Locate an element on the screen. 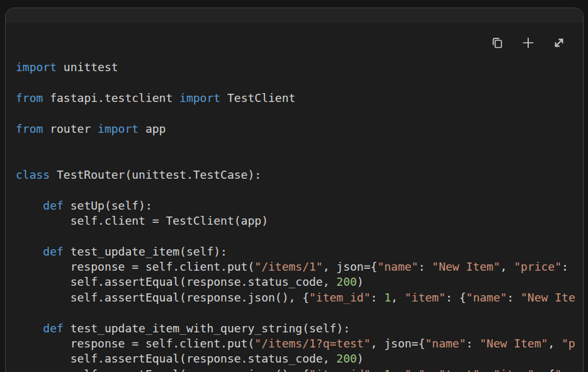  code-token: TestRouter(unittest.TestCase): is located at coordinates (155, 175).